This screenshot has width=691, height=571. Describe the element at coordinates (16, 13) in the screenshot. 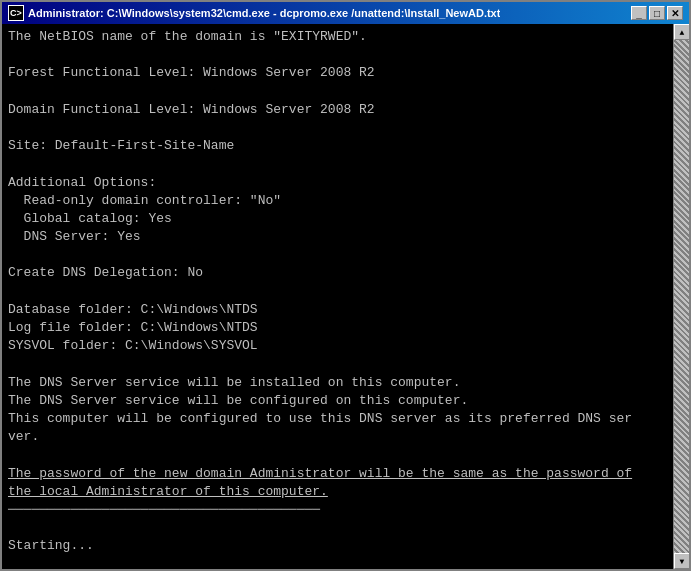

I see `window-icon: C>` at that location.